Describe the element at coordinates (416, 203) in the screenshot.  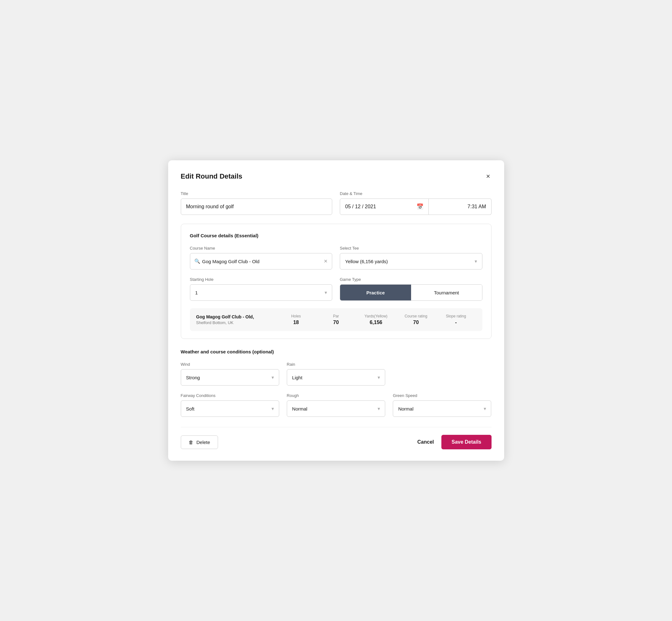
I see `date-time-wrap: Date & Time 05 / 12 / 2021 📅 7:31 AM` at that location.